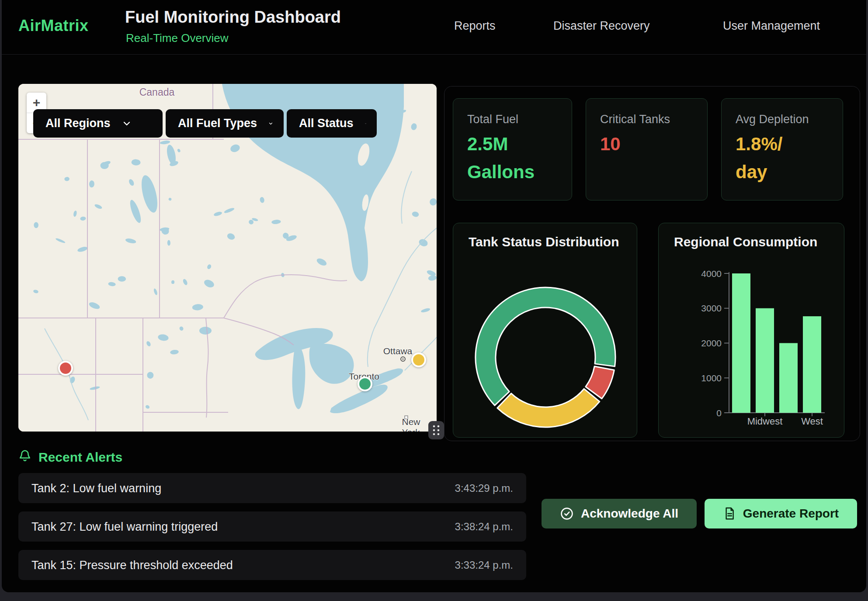 The image size is (868, 601). I want to click on stat-card-critical-tanks: Critical Tanks 10, so click(647, 149).